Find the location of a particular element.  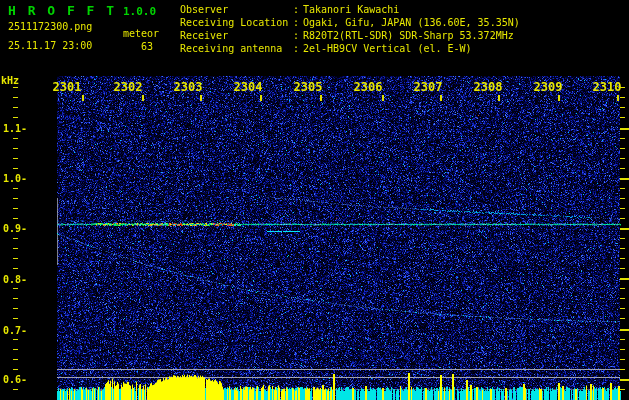

freq-tick-label: 0.7- is located at coordinates (14, 330).